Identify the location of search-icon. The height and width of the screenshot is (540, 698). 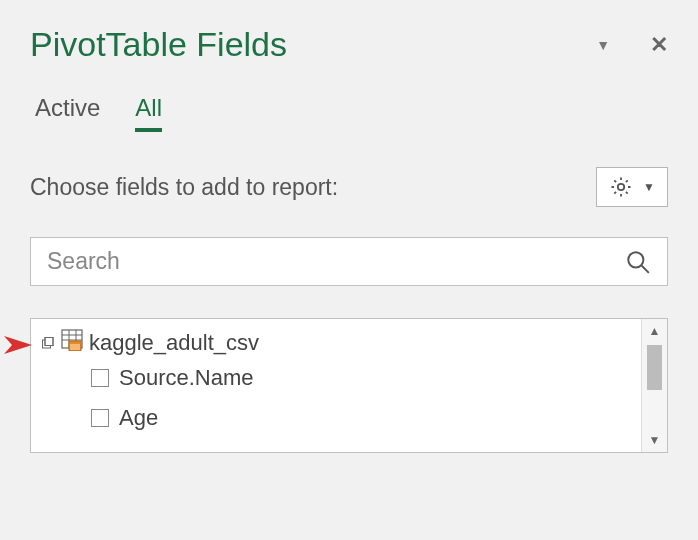
(638, 262).